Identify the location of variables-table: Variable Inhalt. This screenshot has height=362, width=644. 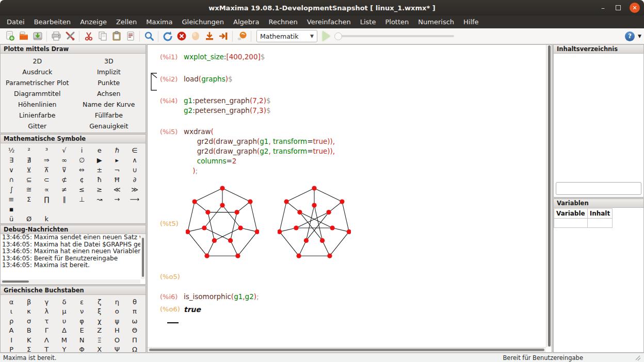
(583, 218).